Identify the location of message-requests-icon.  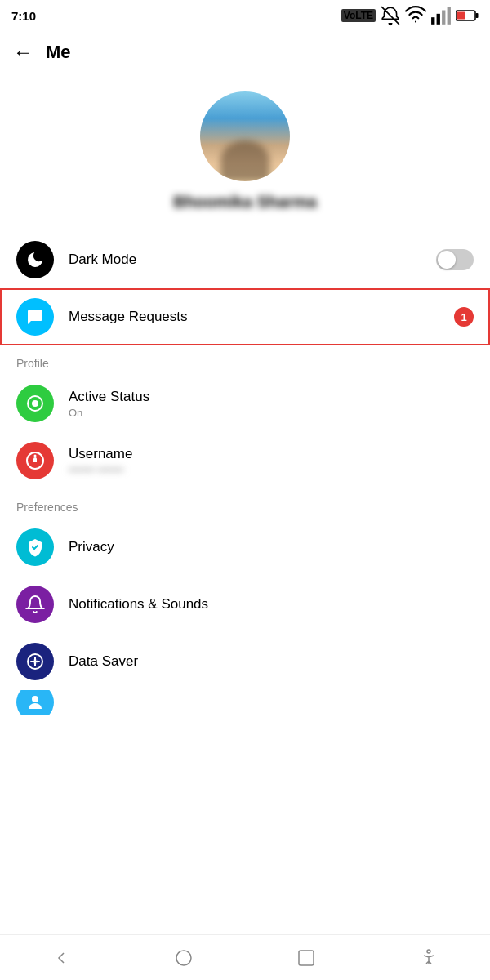
(35, 317).